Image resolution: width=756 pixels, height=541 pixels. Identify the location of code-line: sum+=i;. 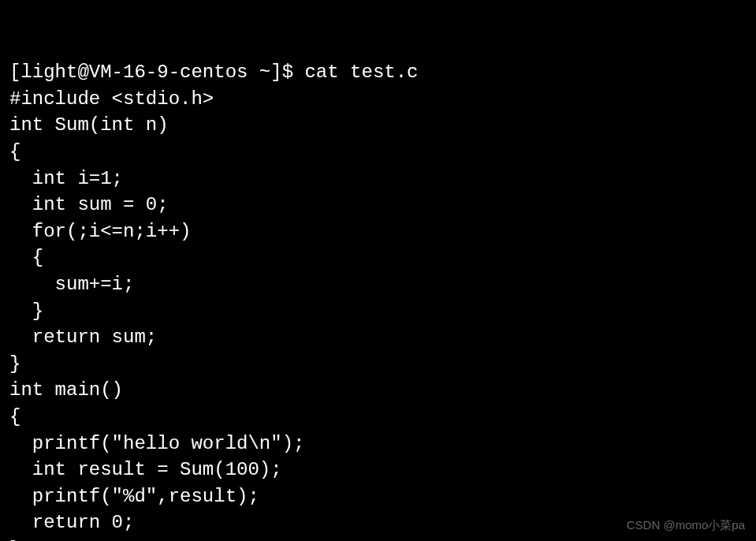
(378, 285).